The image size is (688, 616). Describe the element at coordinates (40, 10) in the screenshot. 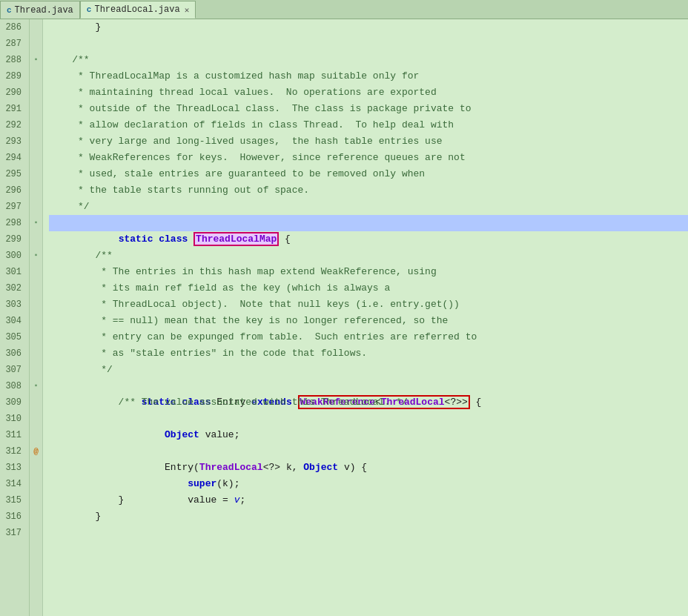

I see `tab-thread-java: c Thread.java` at that location.